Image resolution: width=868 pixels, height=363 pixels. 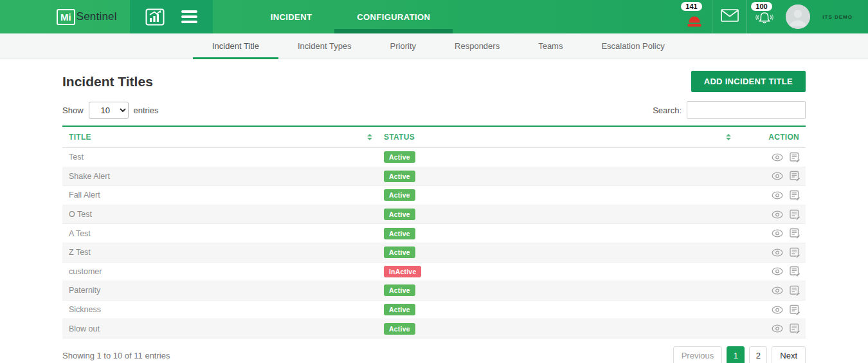 What do you see at coordinates (171, 17) in the screenshot?
I see `header-quick-actions` at bounding box center [171, 17].